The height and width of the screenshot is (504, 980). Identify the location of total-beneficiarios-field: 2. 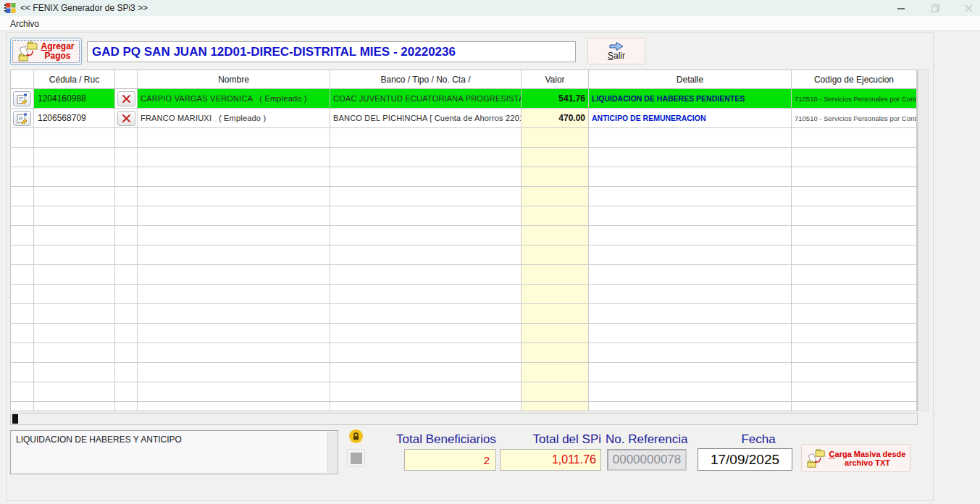
(451, 460).